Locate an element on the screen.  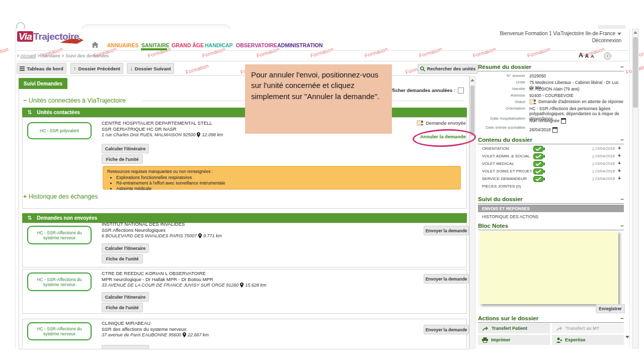
dossier-item-label: VOLET ADMIN. & SOCIAL is located at coordinates (506, 156).